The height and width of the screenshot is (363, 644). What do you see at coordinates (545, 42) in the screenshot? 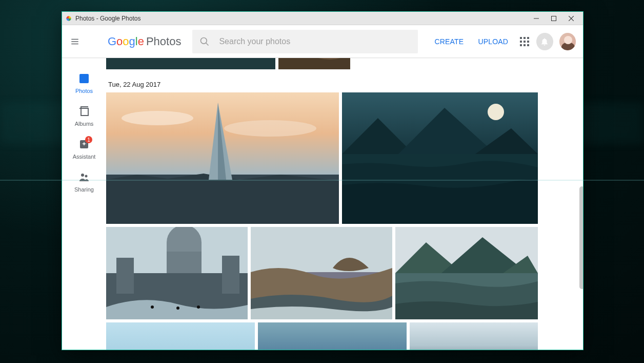
I see `notifications-button` at bounding box center [545, 42].